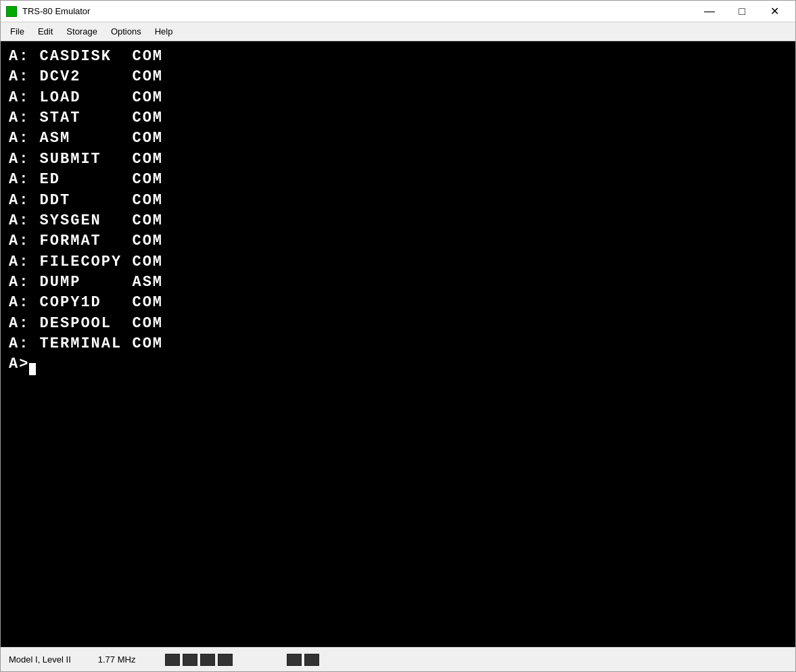 The height and width of the screenshot is (672, 796). What do you see at coordinates (199, 660) in the screenshot?
I see `status-blocks-left` at bounding box center [199, 660].